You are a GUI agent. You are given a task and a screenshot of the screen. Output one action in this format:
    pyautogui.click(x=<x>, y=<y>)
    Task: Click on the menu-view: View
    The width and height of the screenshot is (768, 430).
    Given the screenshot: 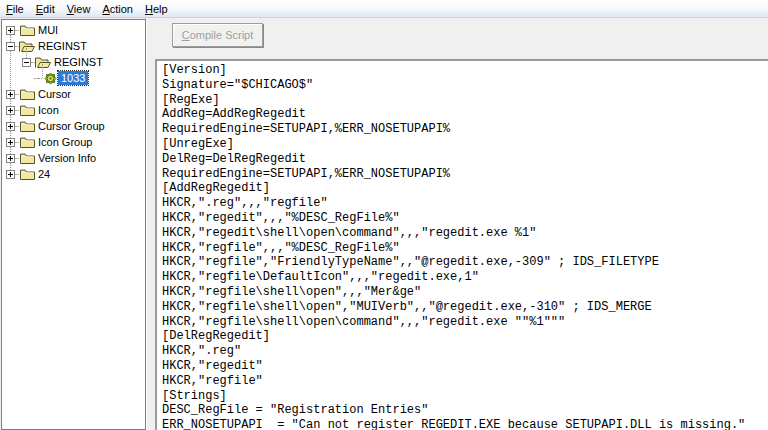 What is the action you would take?
    pyautogui.click(x=79, y=9)
    